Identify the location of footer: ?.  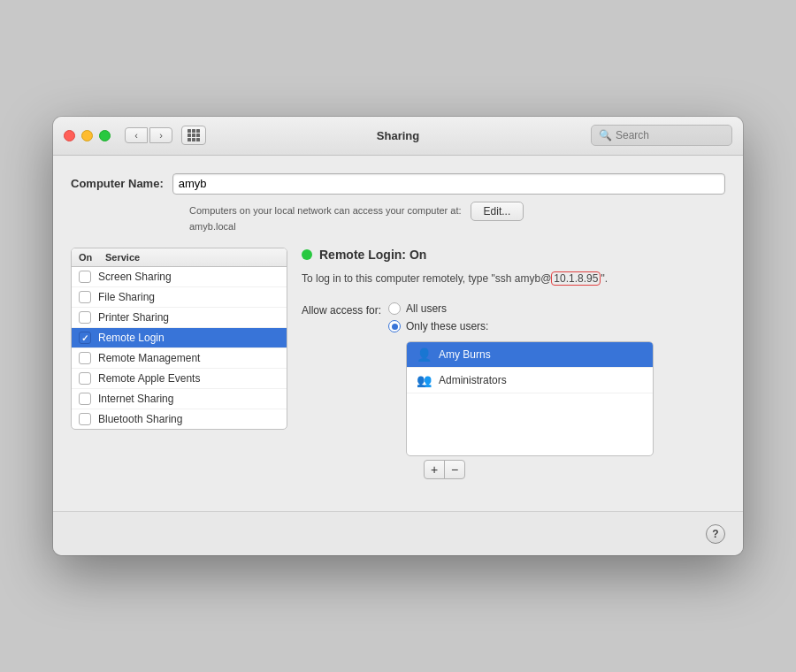
(398, 533).